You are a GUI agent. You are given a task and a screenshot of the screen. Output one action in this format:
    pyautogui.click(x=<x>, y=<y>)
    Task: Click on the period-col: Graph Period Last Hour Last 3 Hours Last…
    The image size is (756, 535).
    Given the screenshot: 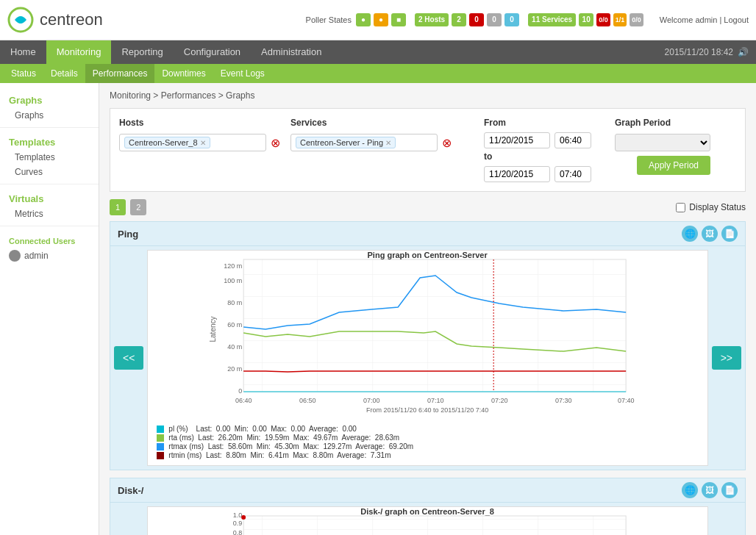 What is the action you would take?
    pyautogui.click(x=663, y=150)
    